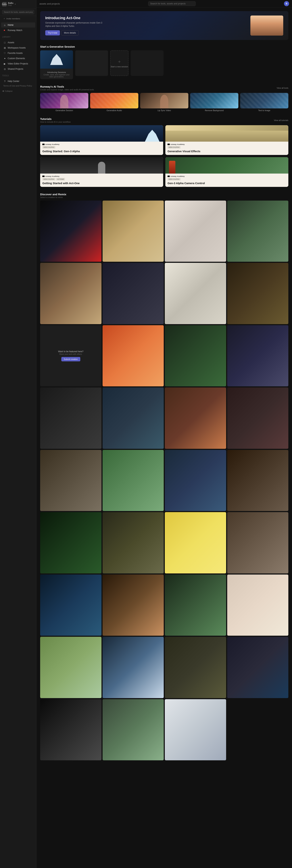 Image resolution: width=292 pixels, height=868 pixels. What do you see at coordinates (227, 172) in the screenshot?
I see `tutorial-card-4: runway Academy GEN-3 ALPHA Gen-3 Alpha C…` at bounding box center [227, 172].